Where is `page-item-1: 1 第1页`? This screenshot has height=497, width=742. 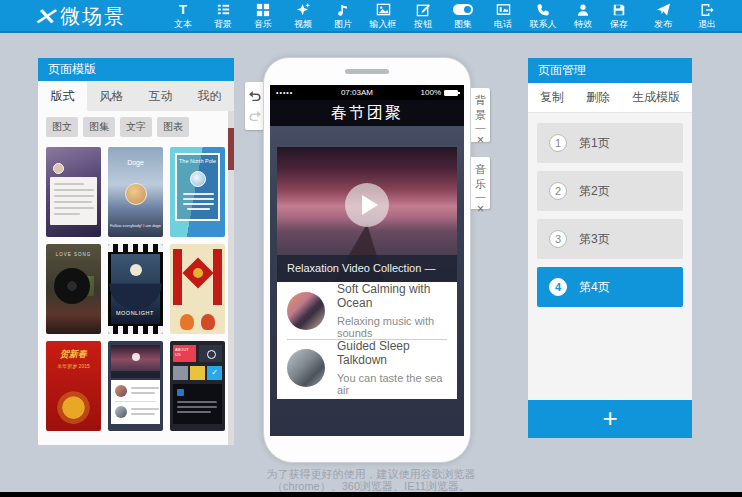
page-item-1: 1 第1页 is located at coordinates (610, 143).